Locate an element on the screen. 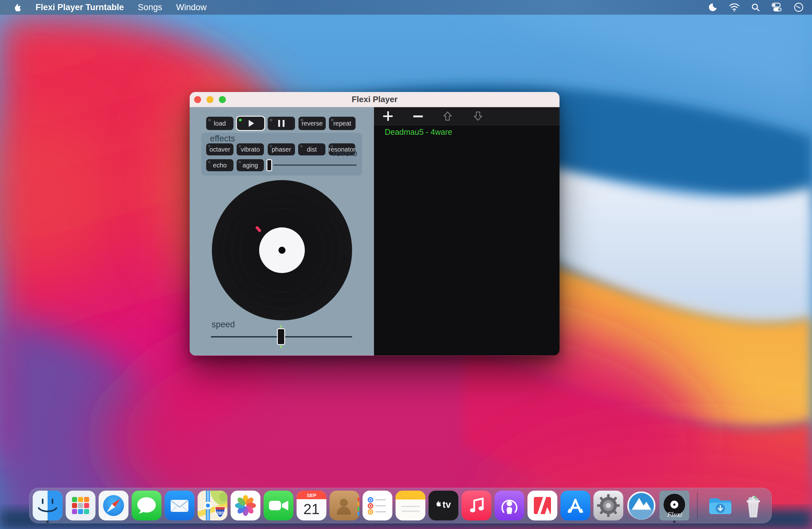 This screenshot has height=529, width=812. zoom-button is located at coordinates (222, 100).